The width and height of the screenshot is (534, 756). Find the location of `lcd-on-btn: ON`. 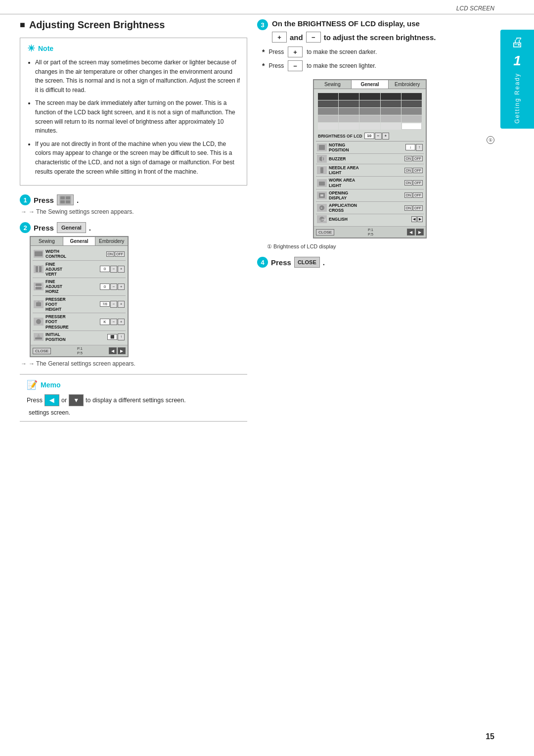

lcd-on-btn: ON is located at coordinates (111, 254).